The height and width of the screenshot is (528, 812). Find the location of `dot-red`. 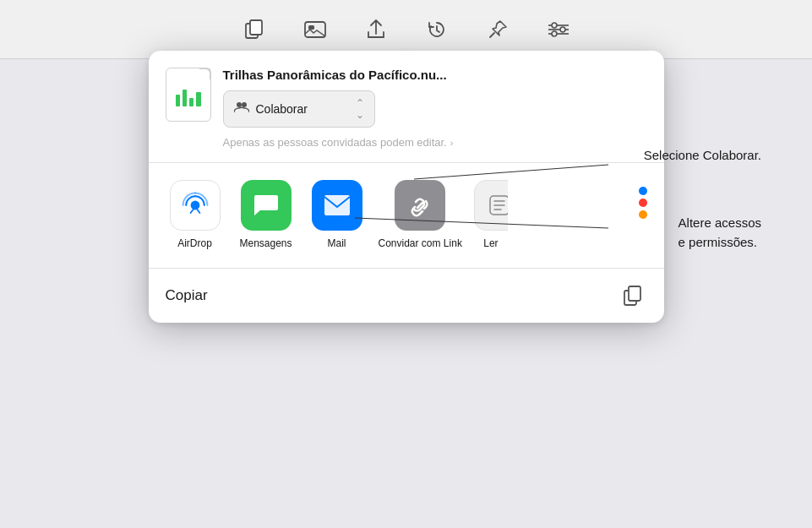

dot-red is located at coordinates (643, 203).